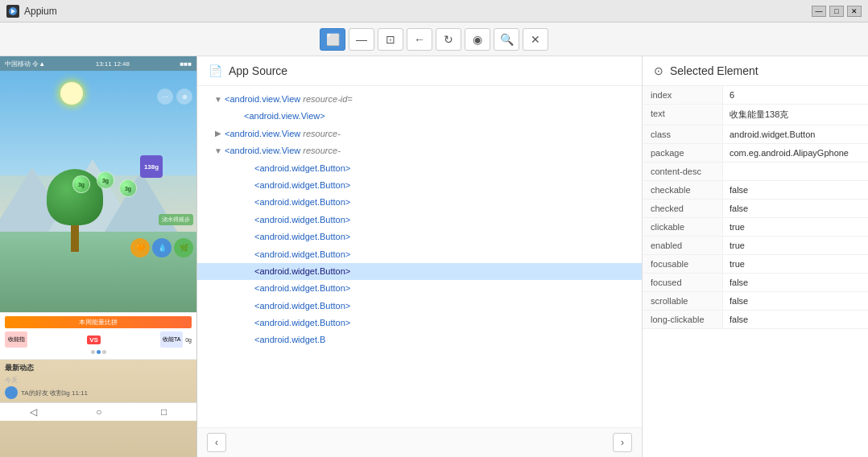 Image resolution: width=868 pixels, height=457 pixels. What do you see at coordinates (506, 39) in the screenshot?
I see `search-button: 🔍` at bounding box center [506, 39].